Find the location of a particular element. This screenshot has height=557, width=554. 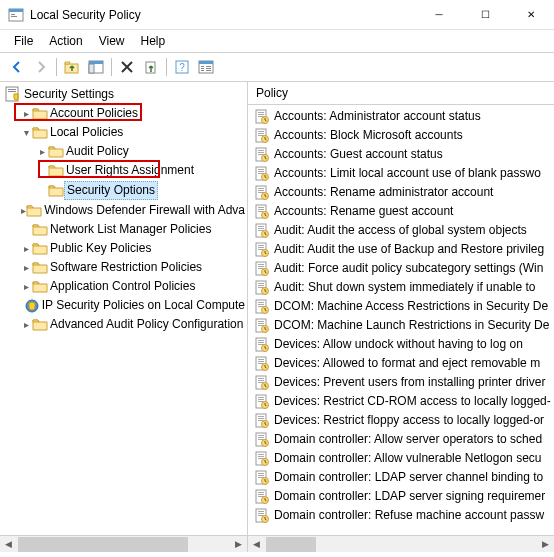

tree-item-label: IP Security Policies on Local Compute is located at coordinates (144, 306).